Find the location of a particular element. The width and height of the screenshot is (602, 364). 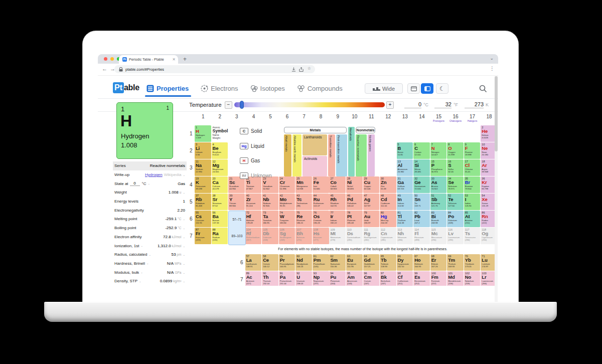

element-Gd: 64GdGadolinium157.25 is located at coordinates (371, 263).